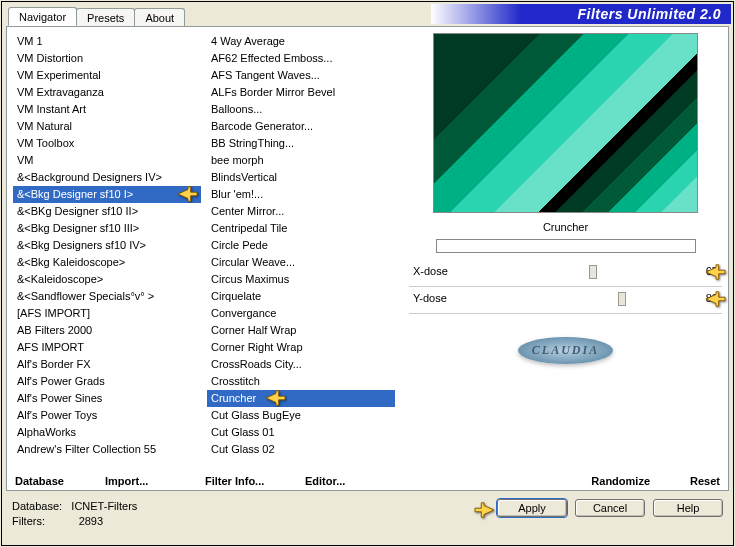 The height and width of the screenshot is (547, 735). What do you see at coordinates (107, 178) in the screenshot?
I see `category-item: &<Background Designers IV>` at bounding box center [107, 178].